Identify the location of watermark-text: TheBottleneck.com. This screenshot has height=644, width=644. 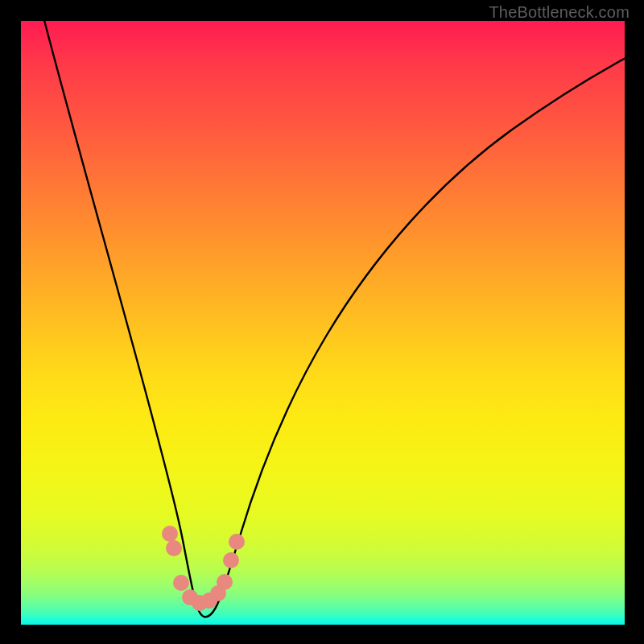
(559, 13).